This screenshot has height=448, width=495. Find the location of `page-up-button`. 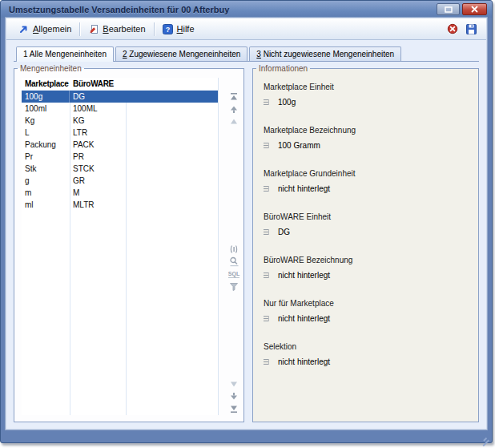

page-up-button is located at coordinates (234, 121).